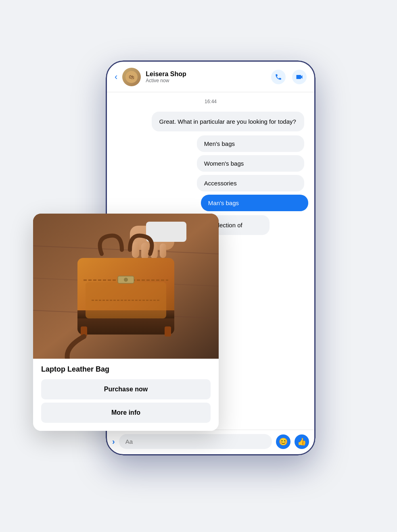  I want to click on message-input, so click(195, 442).